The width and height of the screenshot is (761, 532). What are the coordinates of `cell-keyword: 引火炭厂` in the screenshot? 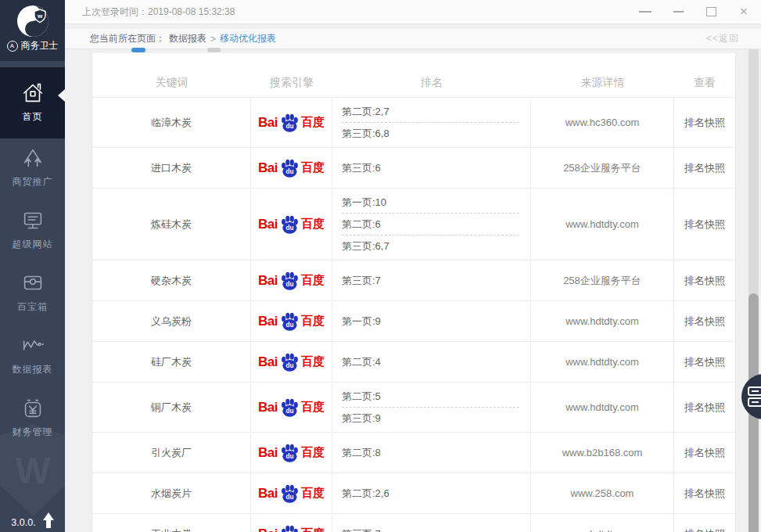 It's located at (172, 452).